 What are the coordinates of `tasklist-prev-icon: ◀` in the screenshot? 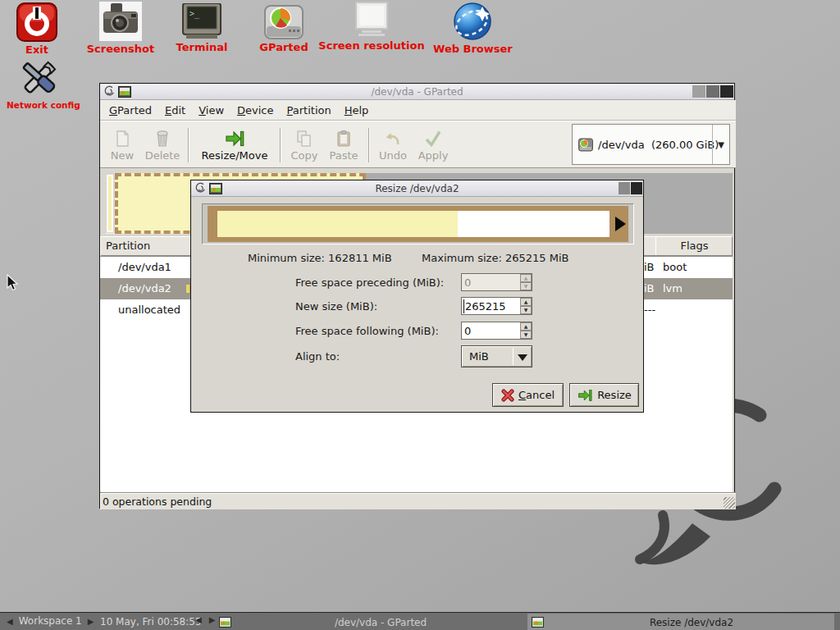 It's located at (199, 620).